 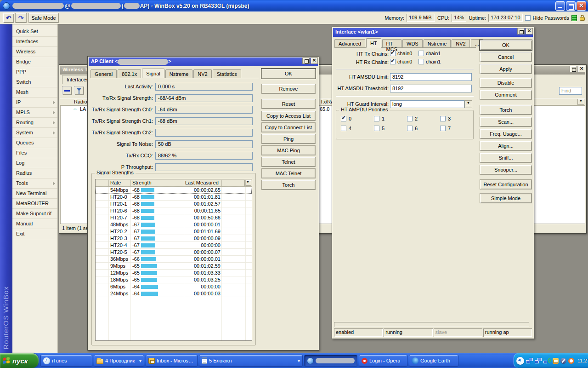 What do you see at coordinates (67, 91) in the screenshot?
I see `remove-interface-button` at bounding box center [67, 91].